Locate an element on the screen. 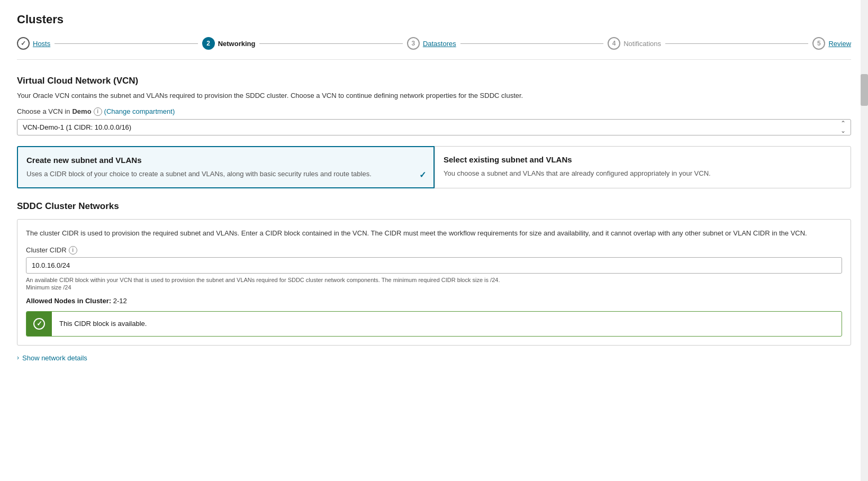 The height and width of the screenshot is (481, 868). vcn-label: Choose a VCN in Demo i (Change compartme… is located at coordinates (434, 112).